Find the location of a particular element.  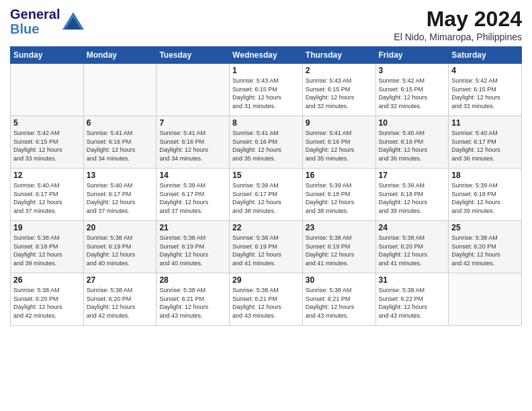

location: El Nido, Mimaropa, Philippines is located at coordinates (458, 37).